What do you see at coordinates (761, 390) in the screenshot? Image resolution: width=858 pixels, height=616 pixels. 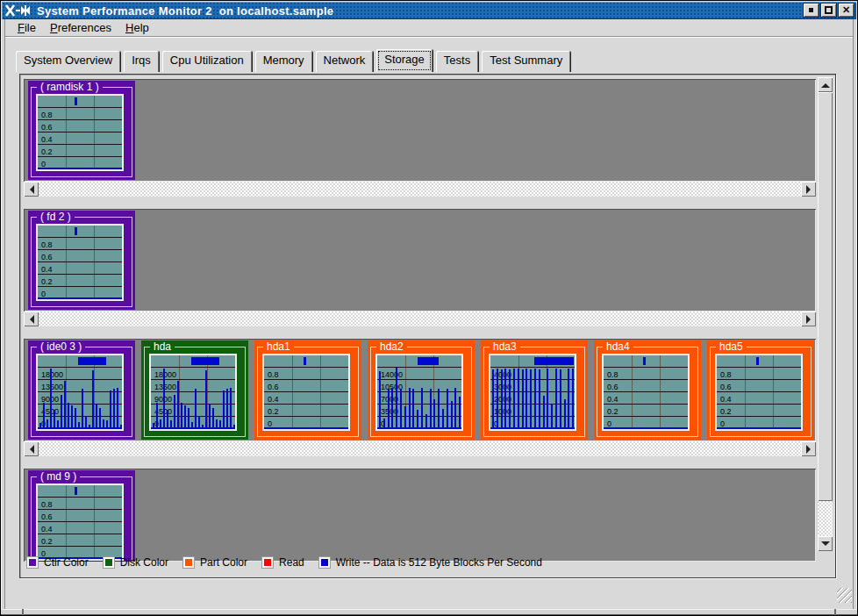 I see `chart-frame-hda5: hda50.80.60.40.20` at bounding box center [761, 390].